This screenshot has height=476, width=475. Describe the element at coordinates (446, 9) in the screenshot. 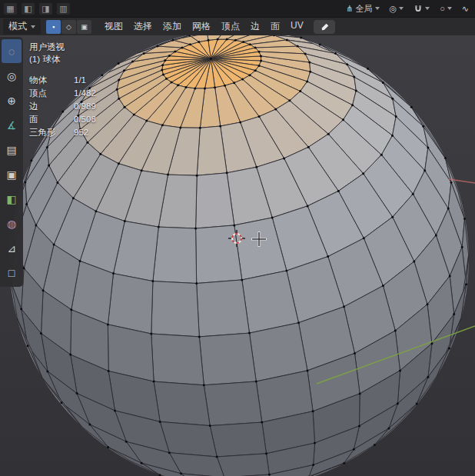

I see `proportional-edit-toggle: ○` at that location.